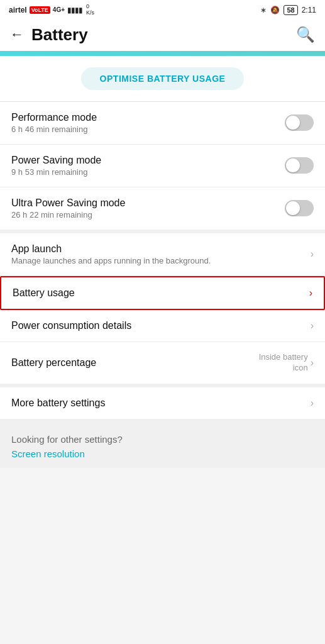 The width and height of the screenshot is (325, 644). What do you see at coordinates (290, 10) in the screenshot?
I see `battery-indicator: 58` at bounding box center [290, 10].